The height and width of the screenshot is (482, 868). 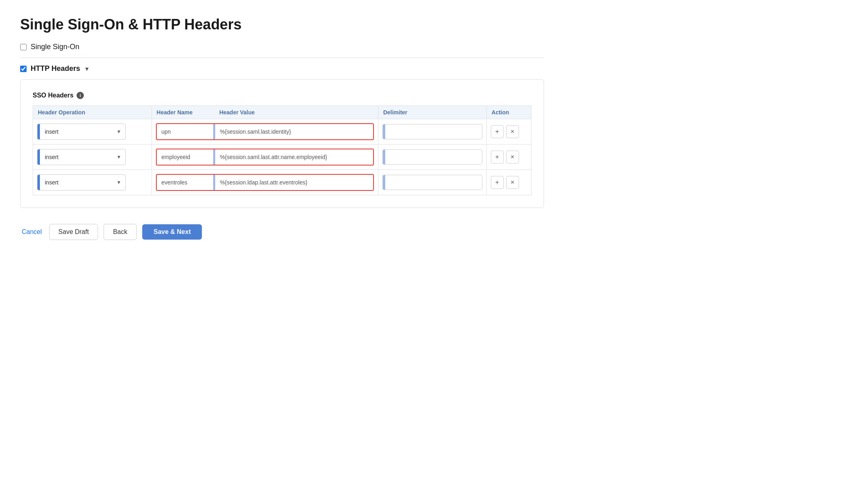 What do you see at coordinates (509, 113) in the screenshot?
I see `col-header-action: Action` at bounding box center [509, 113].